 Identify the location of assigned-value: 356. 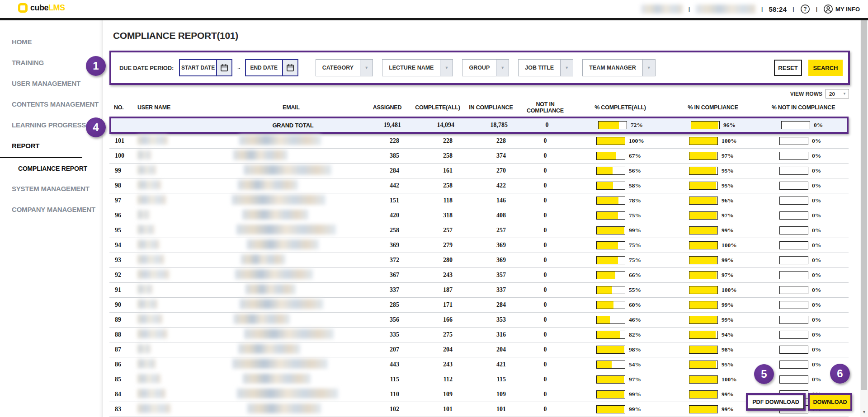
(387, 320).